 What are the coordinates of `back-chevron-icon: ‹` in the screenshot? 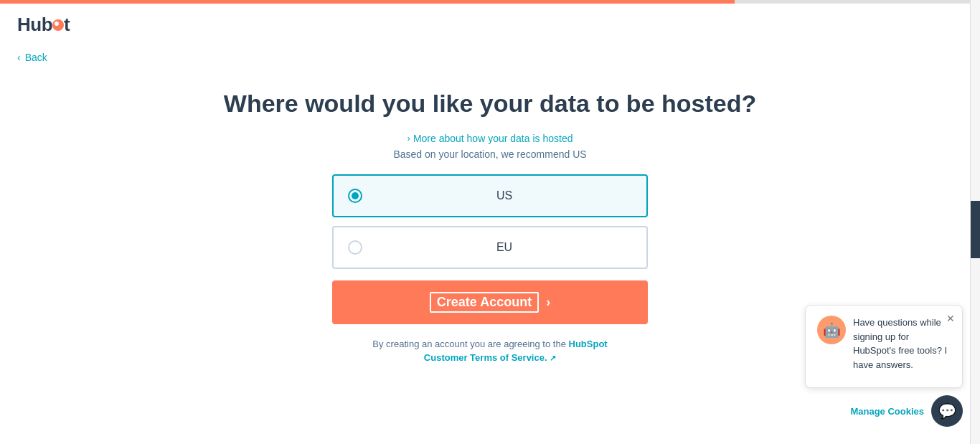 It's located at (19, 57).